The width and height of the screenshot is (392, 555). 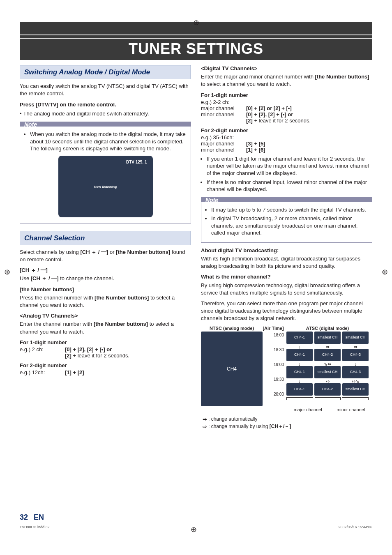 What do you see at coordinates (105, 90) in the screenshot?
I see `body-text: You can easily switch the analog TV (NTS…` at bounding box center [105, 90].